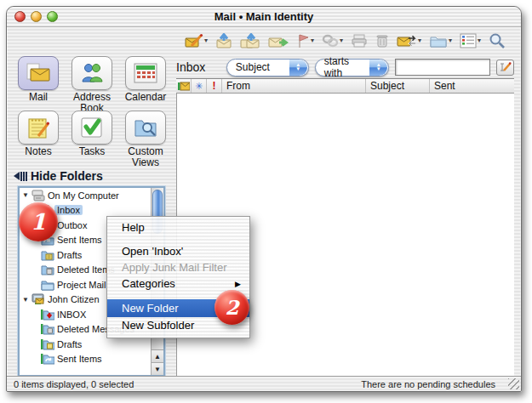 Image resolution: width=532 pixels, height=403 pixels. What do you see at coordinates (298, 68) in the screenshot?
I see `popup-arrows-icon: ▲▼` at bounding box center [298, 68].